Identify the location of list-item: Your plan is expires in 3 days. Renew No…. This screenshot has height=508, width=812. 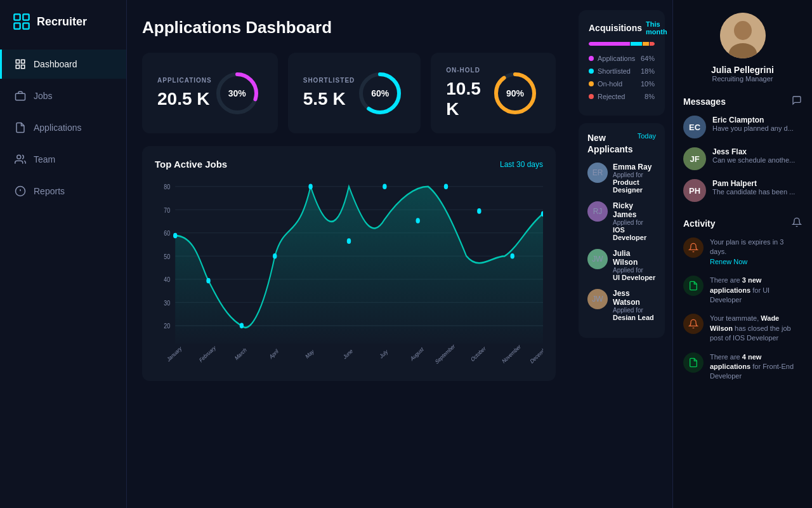
(742, 252).